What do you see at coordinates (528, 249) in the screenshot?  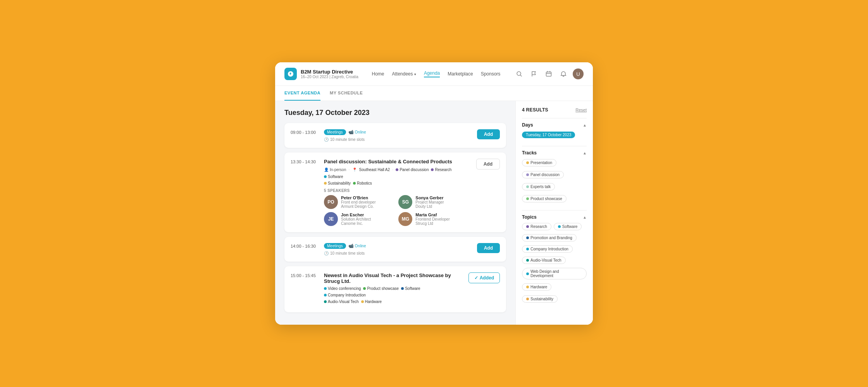 I see `companyintro-chip-dot` at bounding box center [528, 249].